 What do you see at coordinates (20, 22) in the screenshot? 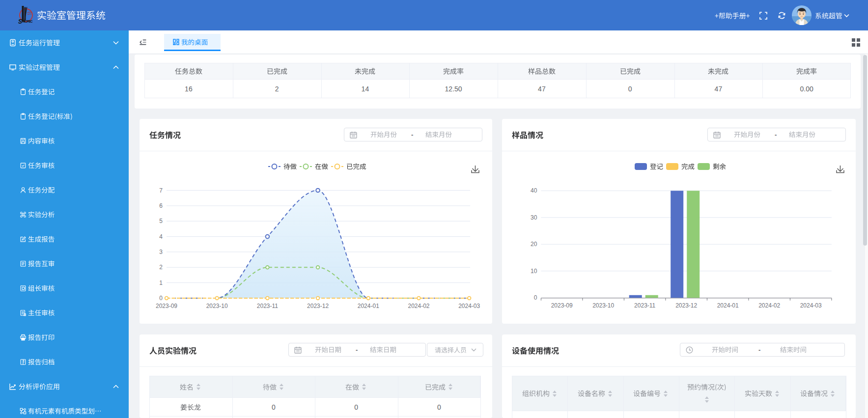
I see `svg-text: S` at bounding box center [20, 22].